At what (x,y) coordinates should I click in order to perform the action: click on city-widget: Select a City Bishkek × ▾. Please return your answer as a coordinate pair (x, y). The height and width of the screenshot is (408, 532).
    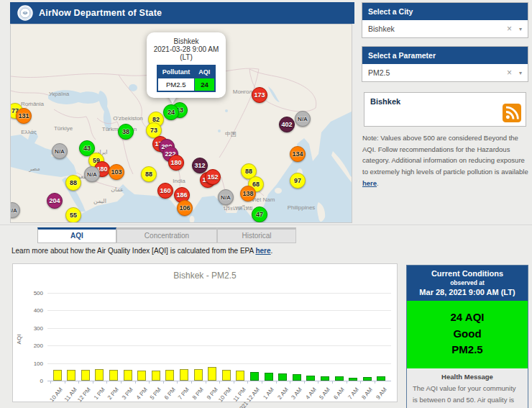
    Looking at the image, I should click on (445, 20).